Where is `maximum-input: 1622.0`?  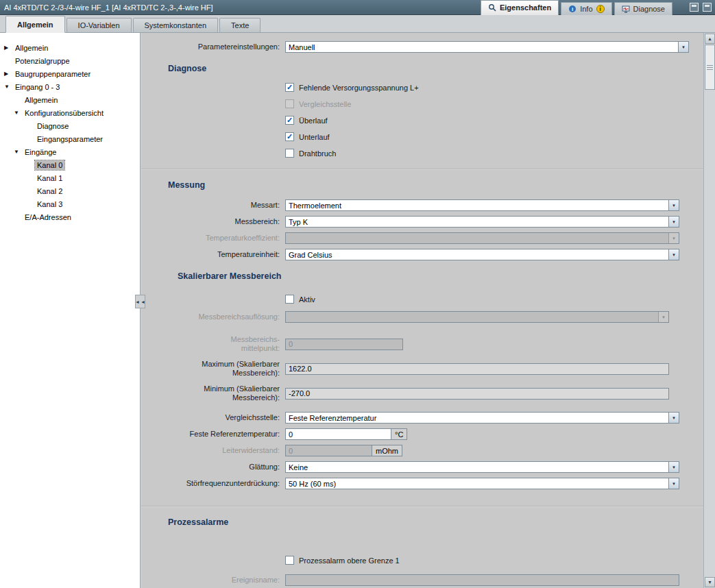 maximum-input: 1622.0 is located at coordinates (477, 369).